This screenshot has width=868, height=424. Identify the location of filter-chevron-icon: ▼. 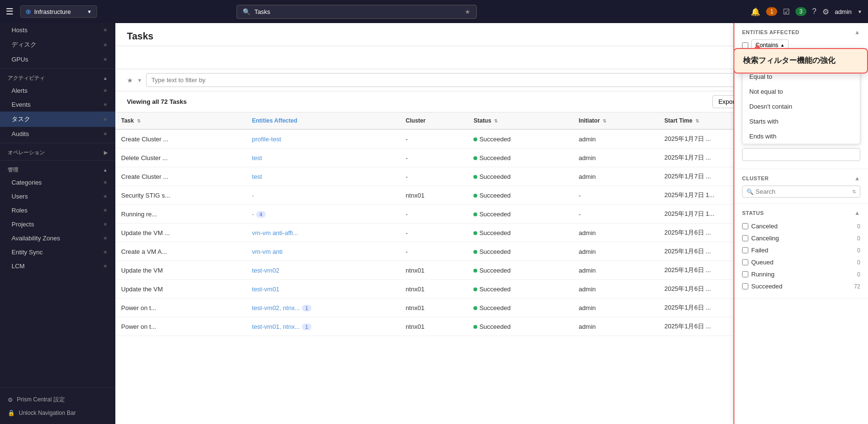
(139, 80).